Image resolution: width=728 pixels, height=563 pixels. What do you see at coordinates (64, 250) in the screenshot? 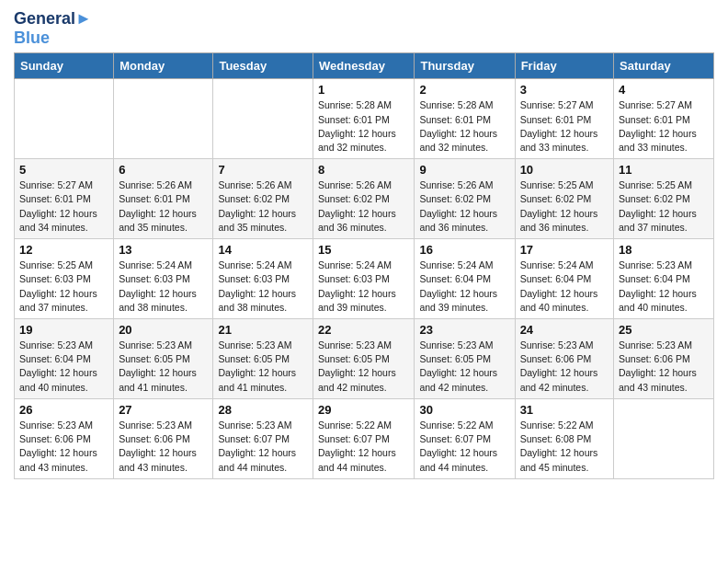
I see `day-number: 12` at bounding box center [64, 250].